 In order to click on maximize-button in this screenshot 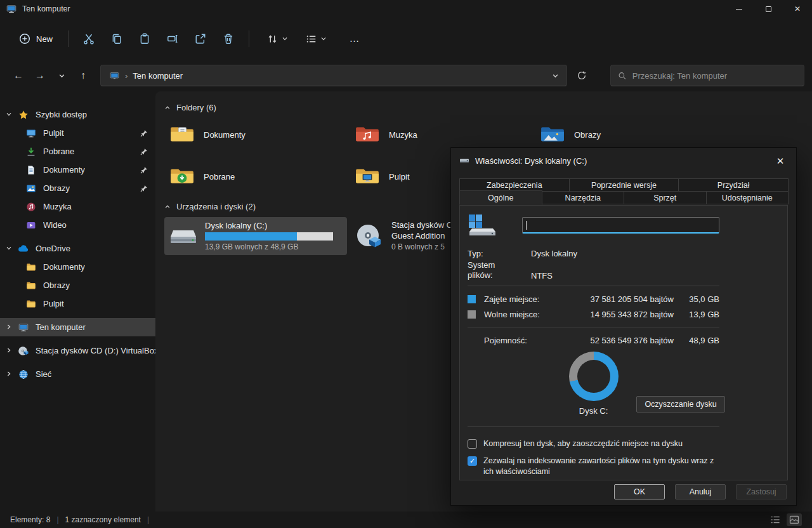, I will do `click(768, 9)`.